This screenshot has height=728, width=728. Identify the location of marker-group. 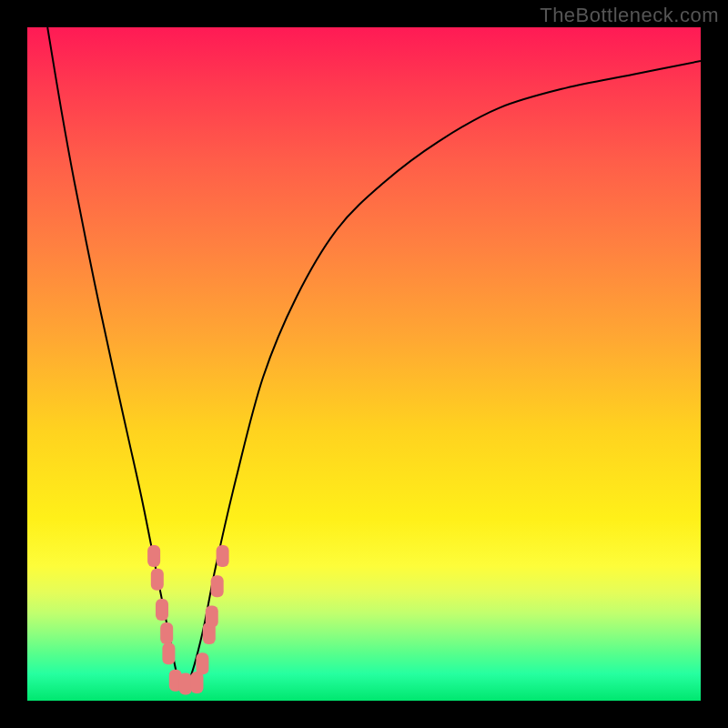
(187, 621).